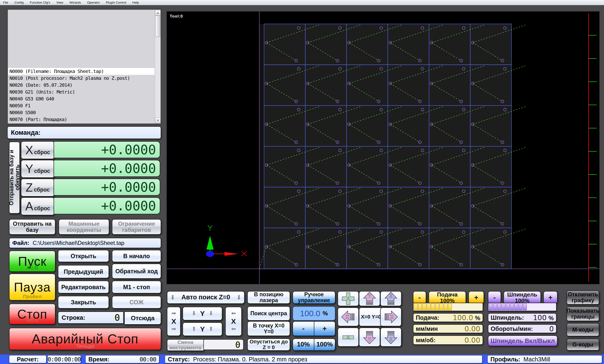  What do you see at coordinates (83, 272) in the screenshot?
I see `prev-line-button: Предыдущий` at bounding box center [83, 272].